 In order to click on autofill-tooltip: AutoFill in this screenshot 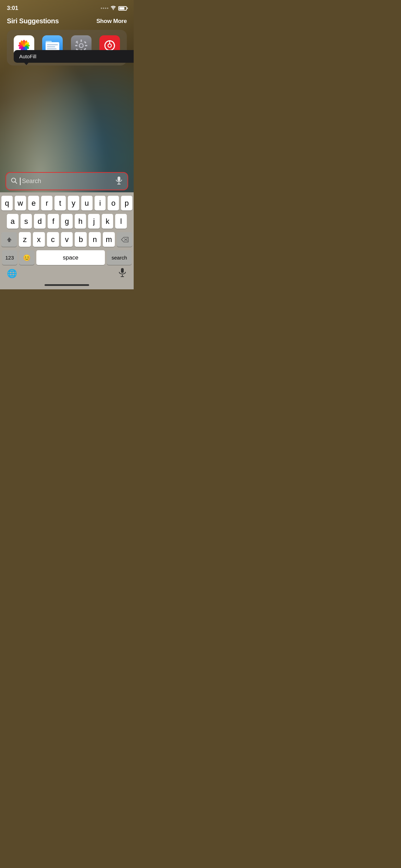, I will do `click(74, 56)`.